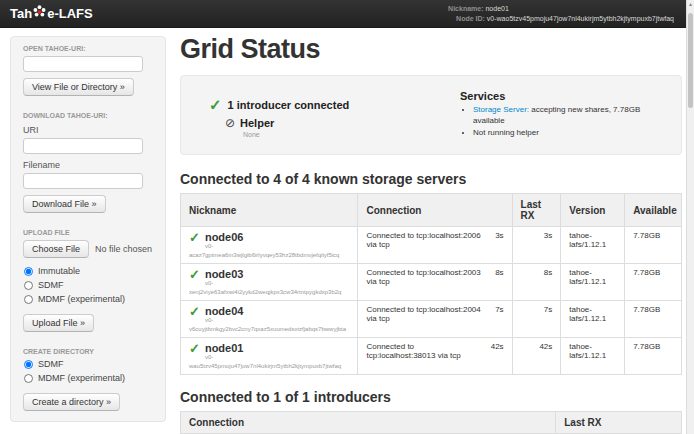 This screenshot has width=694, height=434. What do you see at coordinates (432, 210) in the screenshot?
I see `storage-table-header-row: Nickname Connection Last RX Version Avai…` at bounding box center [432, 210].